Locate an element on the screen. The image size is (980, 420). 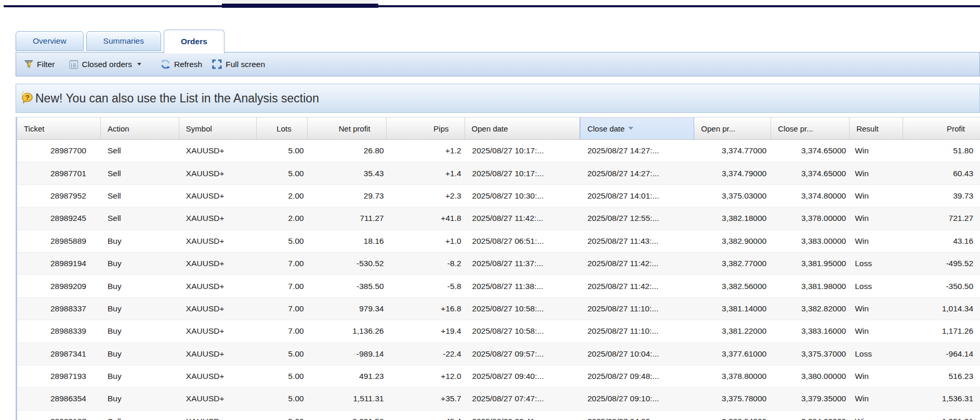
cell-pips: -8.2 is located at coordinates (426, 264).